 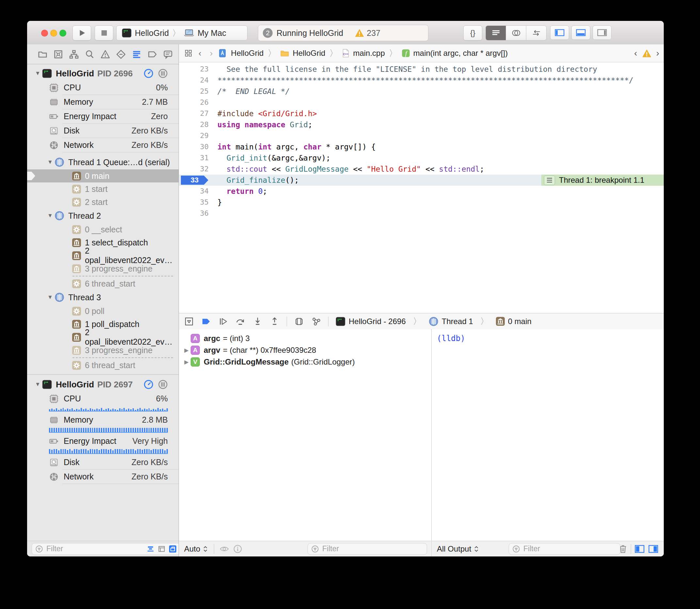 I want to click on line-number: 27, so click(x=196, y=114).